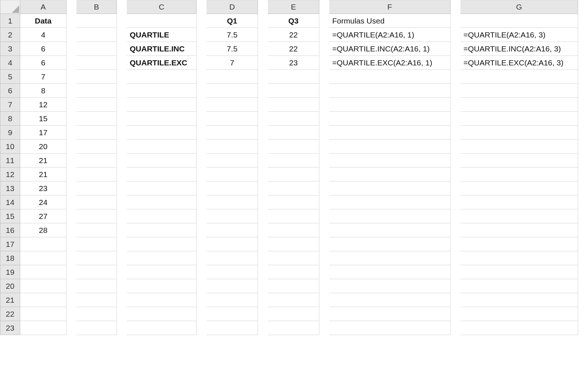  What do you see at coordinates (43, 35) in the screenshot?
I see `cell-A2: 4` at bounding box center [43, 35].